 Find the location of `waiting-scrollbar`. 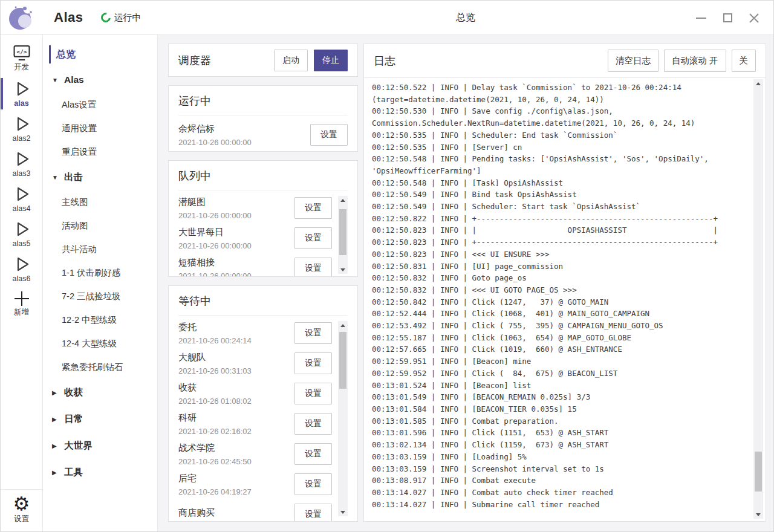

waiting-scrollbar is located at coordinates (343, 418).